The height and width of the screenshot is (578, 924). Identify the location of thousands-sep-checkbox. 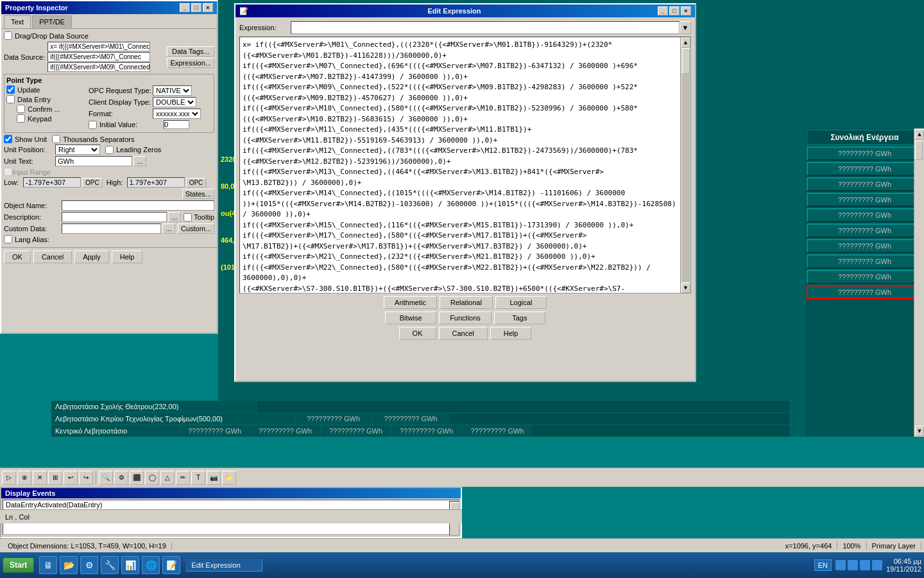
(56, 139).